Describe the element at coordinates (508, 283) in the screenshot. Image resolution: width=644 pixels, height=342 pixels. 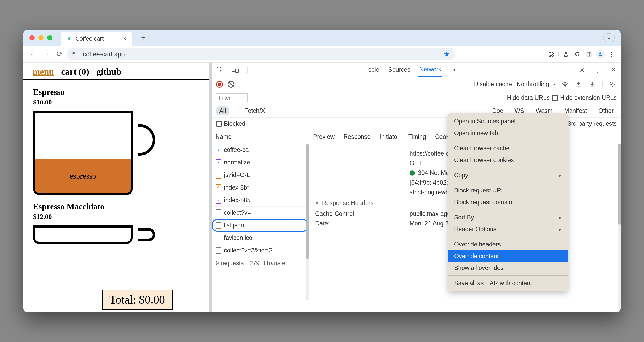
I see `menu-item: Save all as HAR with content` at that location.